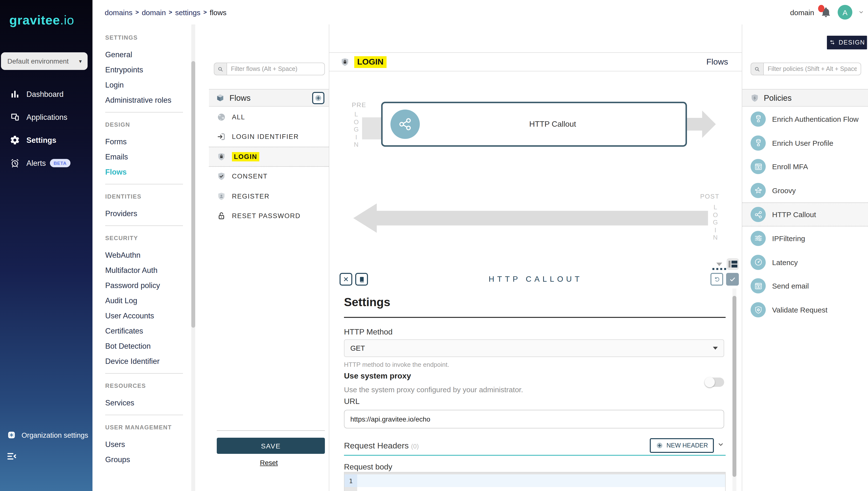 Image resolution: width=868 pixels, height=491 pixels. What do you see at coordinates (276, 69) in the screenshot?
I see `flows-search-input` at bounding box center [276, 69].